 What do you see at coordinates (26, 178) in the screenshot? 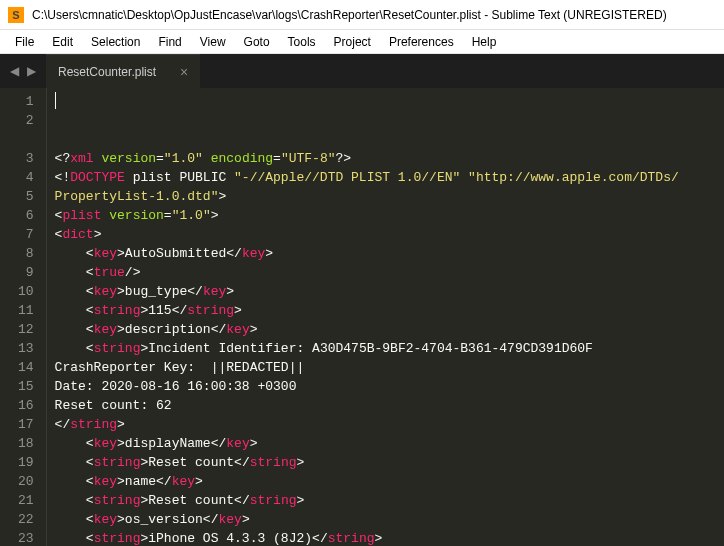
I see `line-number: 4` at bounding box center [26, 178].